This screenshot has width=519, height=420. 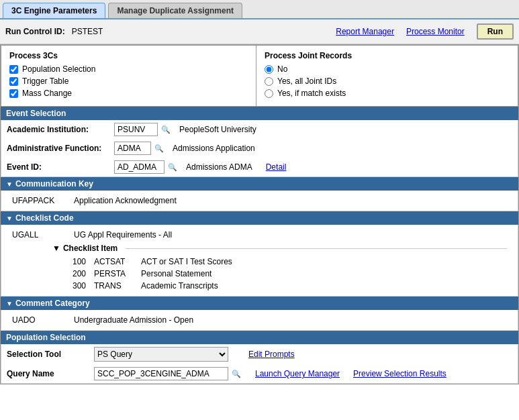 I want to click on comment-cat-code: UADO, so click(x=39, y=320).